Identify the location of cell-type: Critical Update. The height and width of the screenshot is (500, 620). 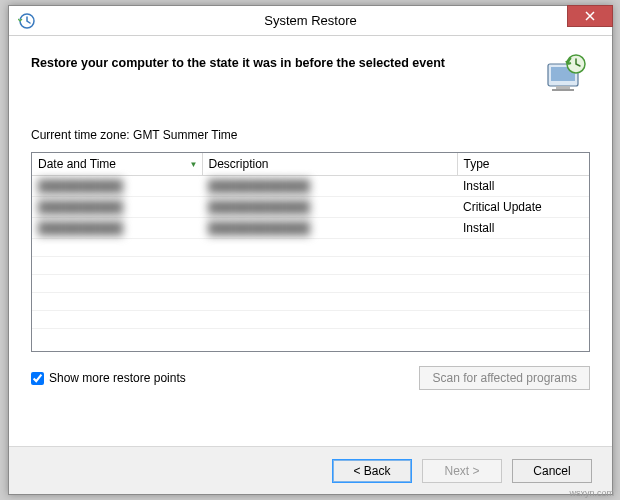
(523, 208).